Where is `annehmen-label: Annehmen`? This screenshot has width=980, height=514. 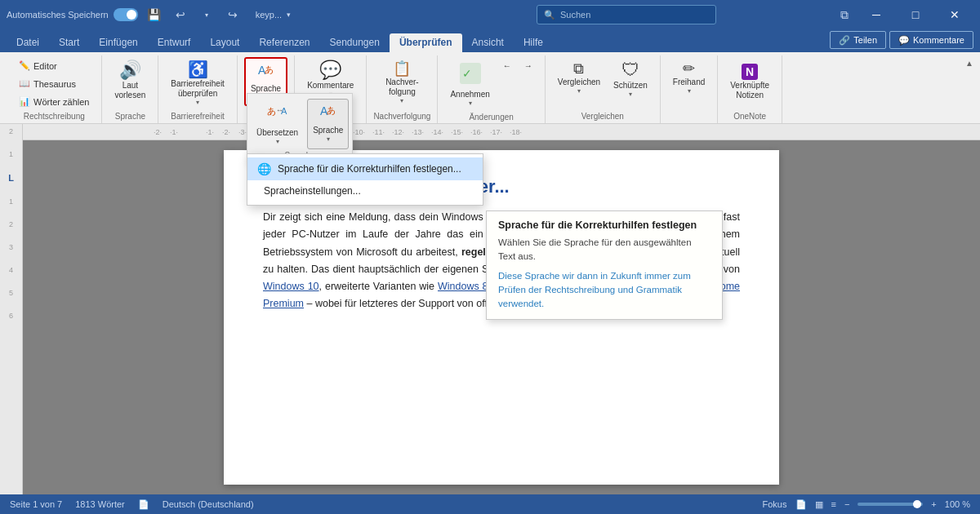 annehmen-label: Annehmen is located at coordinates (470, 95).